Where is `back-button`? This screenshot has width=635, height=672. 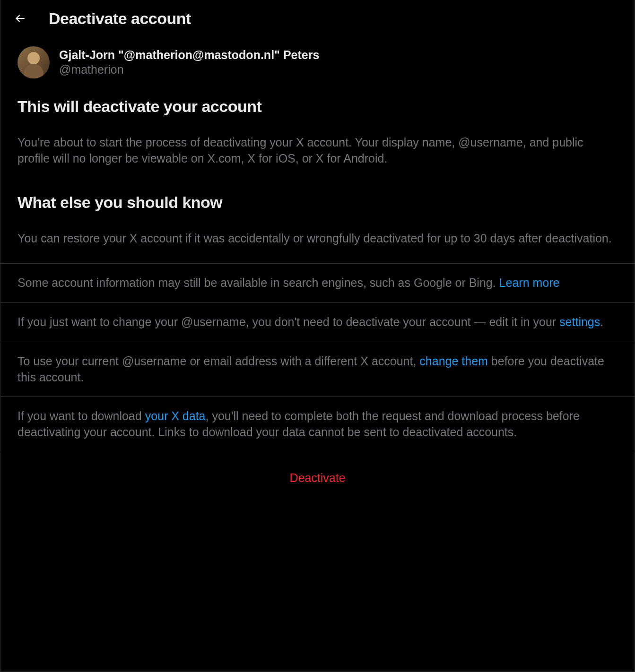 back-button is located at coordinates (20, 18).